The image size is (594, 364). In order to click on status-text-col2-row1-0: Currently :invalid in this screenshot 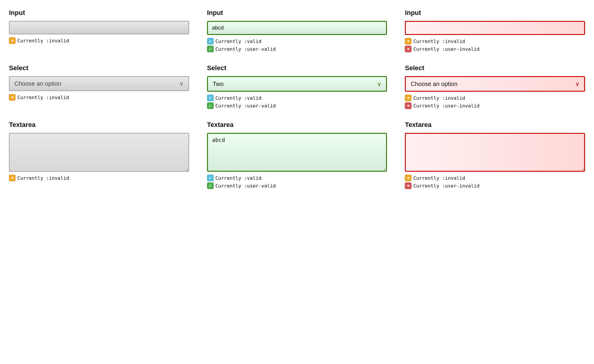, I will do `click(439, 98)`.